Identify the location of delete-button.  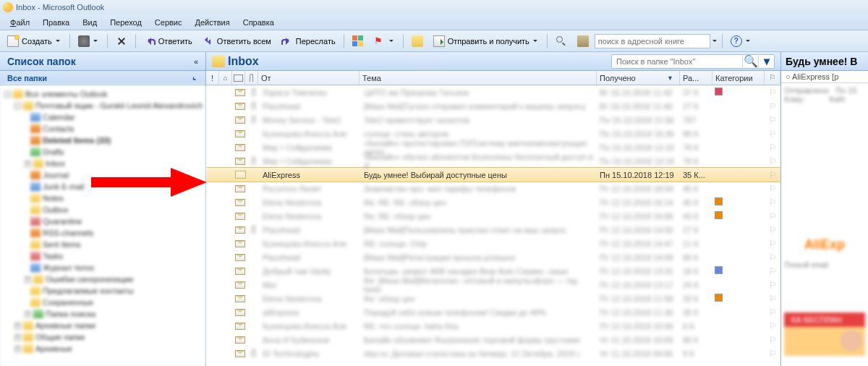
(122, 41).